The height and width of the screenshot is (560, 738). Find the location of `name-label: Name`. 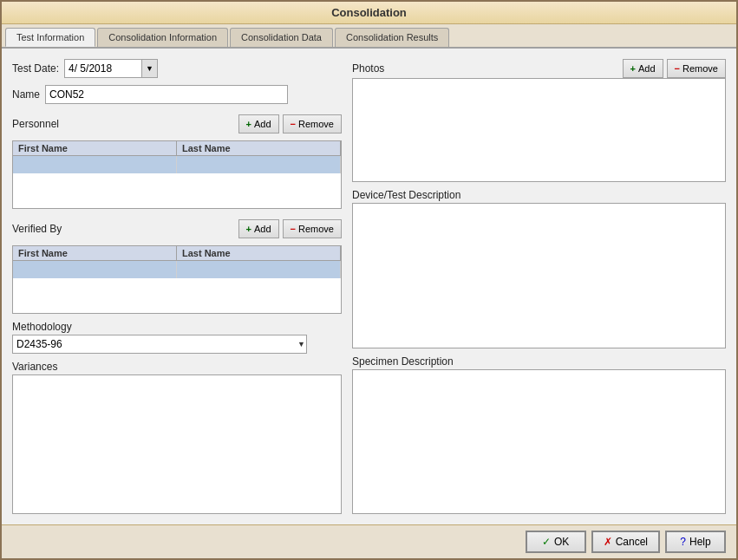

name-label: Name is located at coordinates (26, 94).